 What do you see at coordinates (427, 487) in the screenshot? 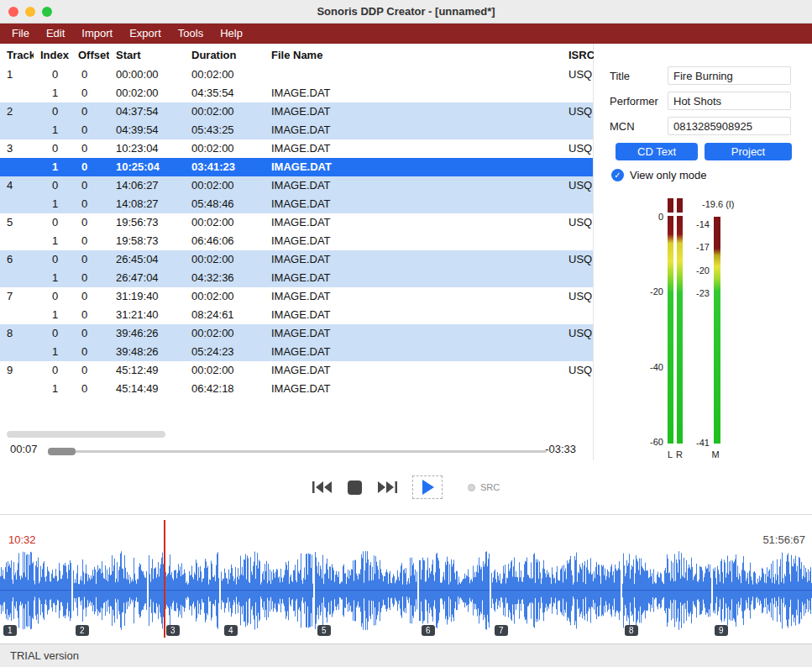
I see `play-button` at bounding box center [427, 487].